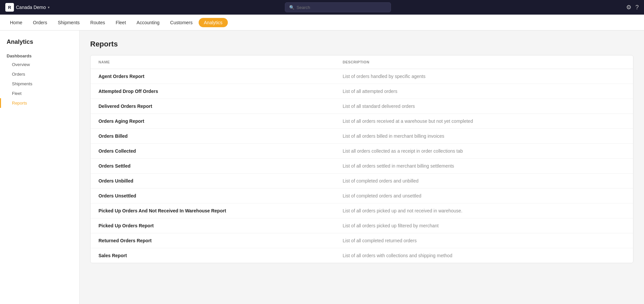 This screenshot has width=644, height=304. Describe the element at coordinates (484, 76) in the screenshot. I see `report-desc-cell: List of orders handled by specific agent…` at that location.